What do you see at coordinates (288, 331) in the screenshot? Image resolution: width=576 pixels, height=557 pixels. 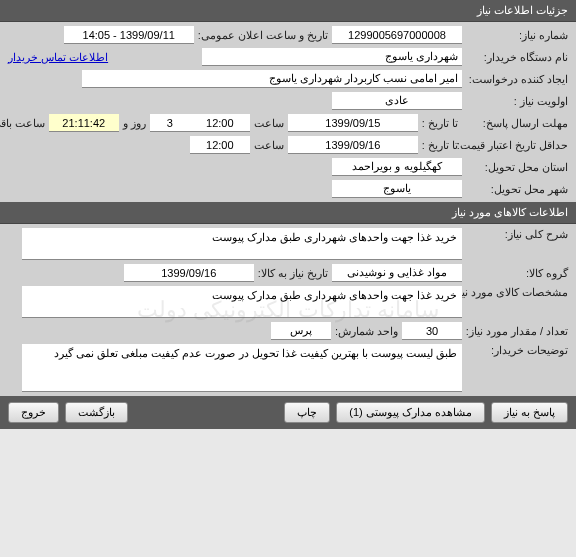 I see `row-qty: تعداد / مقدار مورد نیاز: واحد شمارش:` at bounding box center [288, 331].